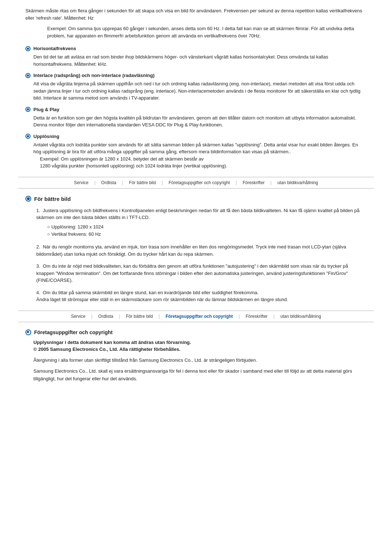 Image resolution: width=392 pixels, height=555 pixels. I want to click on nav2-item-foretagsuppgifter: Företagsuppgifter och copyright, so click(199, 316).